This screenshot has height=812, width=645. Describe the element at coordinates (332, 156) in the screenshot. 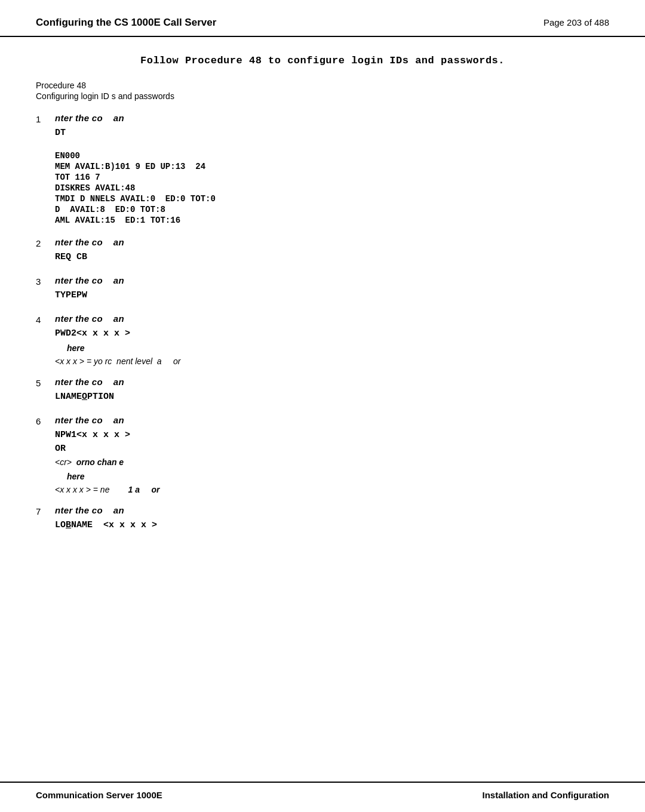

I see `step-1-out-en000: EN000` at that location.